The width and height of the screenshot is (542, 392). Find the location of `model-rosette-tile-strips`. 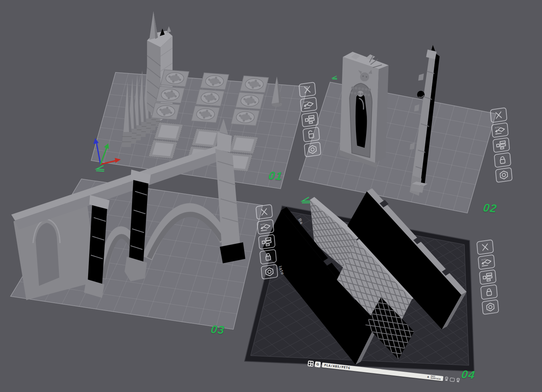

model-rosette-tile-strips is located at coordinates (210, 98).